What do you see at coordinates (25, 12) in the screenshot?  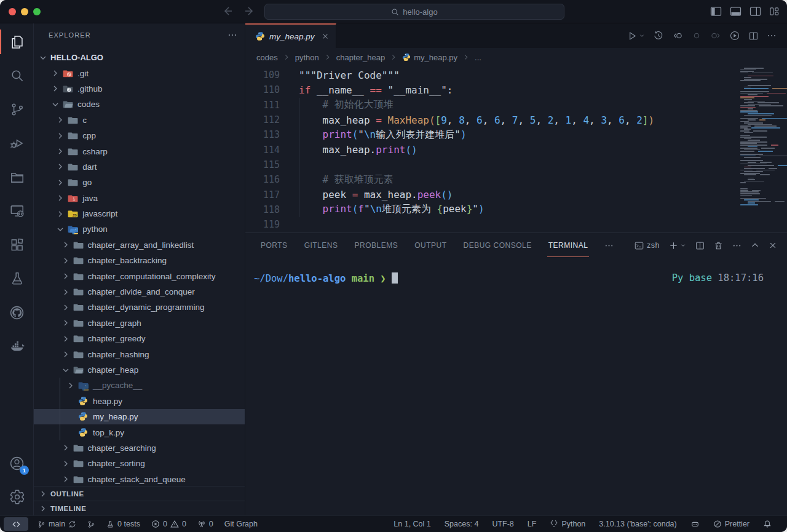 I see `traffic-lights` at bounding box center [25, 12].